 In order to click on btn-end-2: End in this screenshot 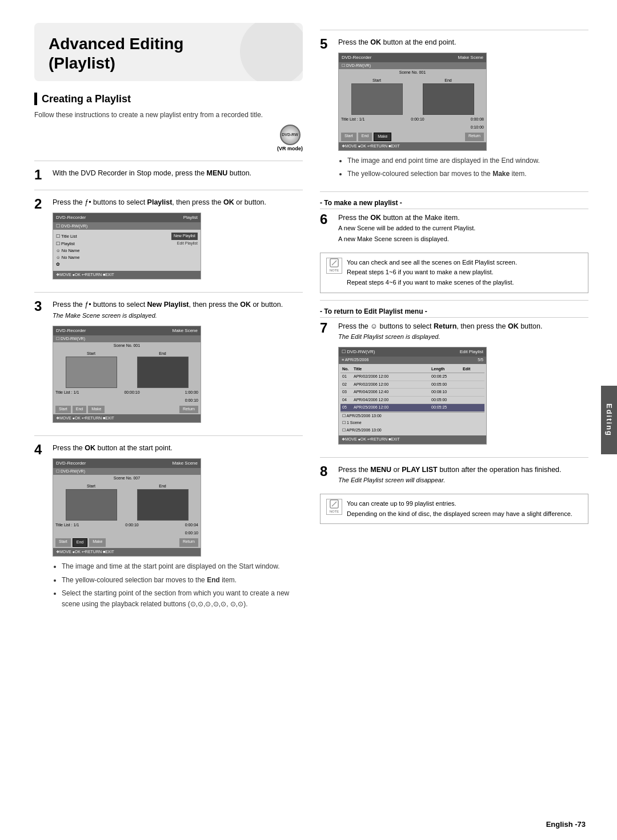, I will do `click(80, 543)`.